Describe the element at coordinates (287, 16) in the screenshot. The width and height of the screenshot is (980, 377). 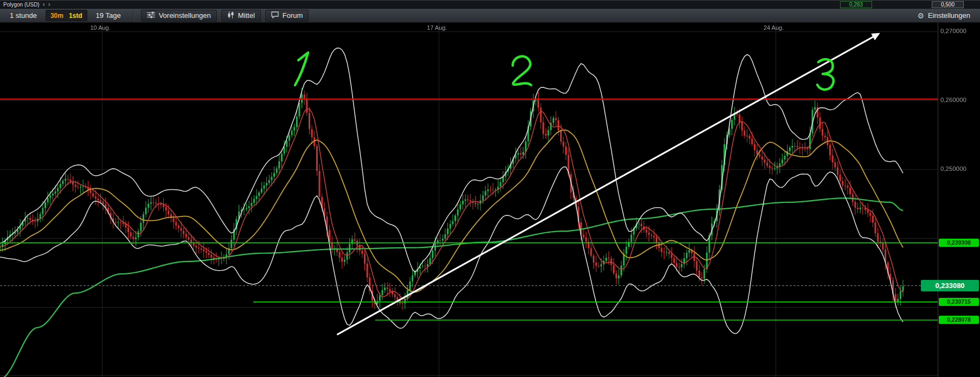
I see `forum-button: Forum` at that location.